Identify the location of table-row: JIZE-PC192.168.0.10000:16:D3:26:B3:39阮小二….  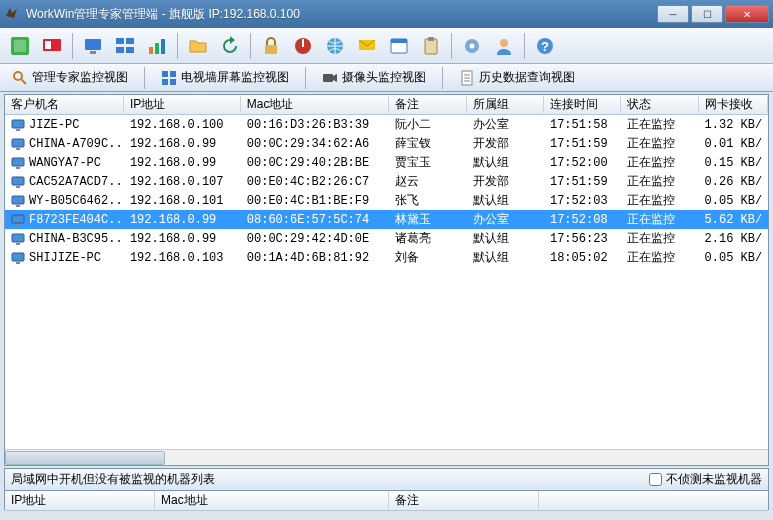
(386, 124).